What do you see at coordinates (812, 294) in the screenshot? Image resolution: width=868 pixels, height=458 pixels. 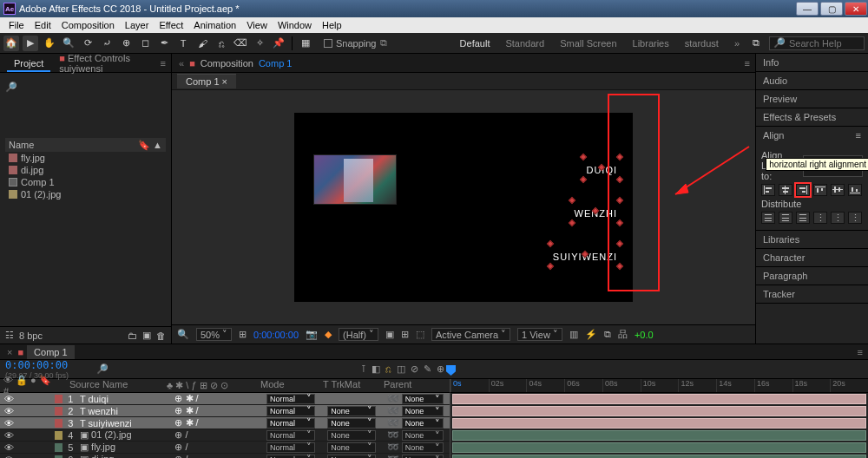 I see `panel-tracker: Tracker` at bounding box center [812, 294].